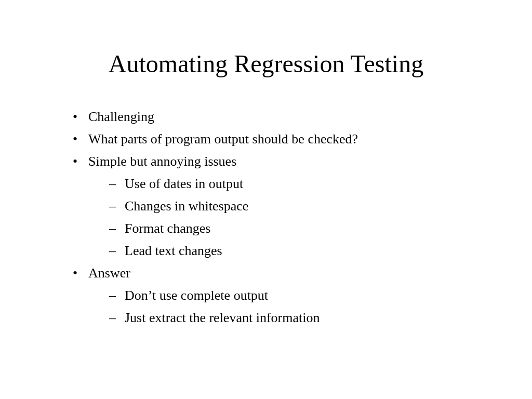 This screenshot has width=532, height=399. Describe the element at coordinates (276, 139) in the screenshot. I see `bullet-item: What parts of program output should be c…` at that location.